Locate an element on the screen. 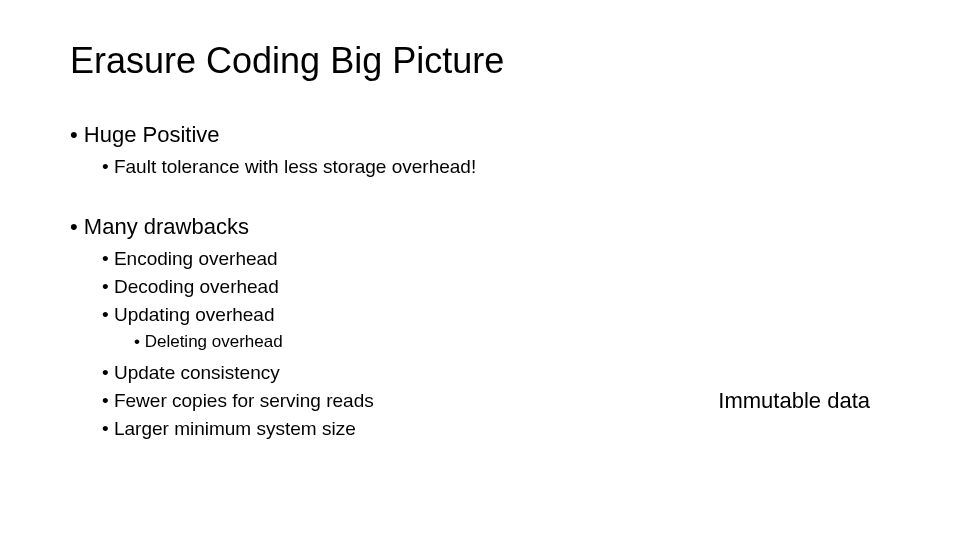 Image resolution: width=960 pixels, height=540 pixels. bullet-drawback-item: Larger minimum system size is located at coordinates (496, 429).